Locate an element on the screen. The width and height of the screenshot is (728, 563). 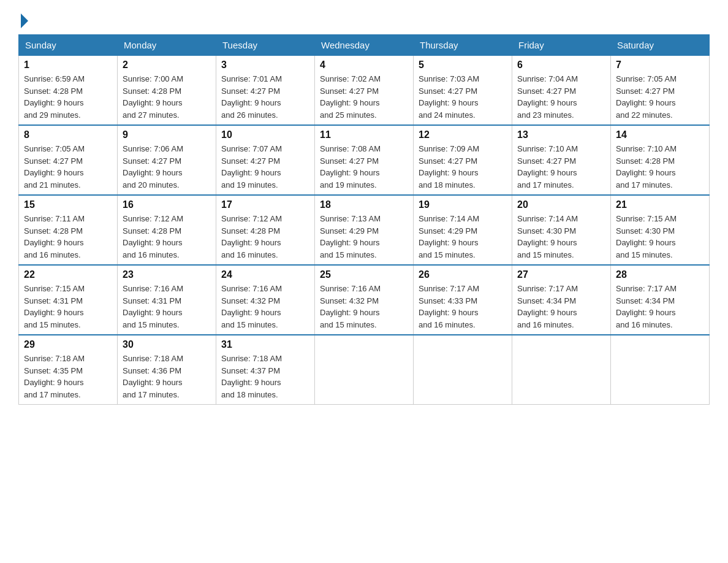
calendar-cell: 27 Sunrise: 7:17 AM Sunset: 4:34 PM Dayl… is located at coordinates (561, 300).